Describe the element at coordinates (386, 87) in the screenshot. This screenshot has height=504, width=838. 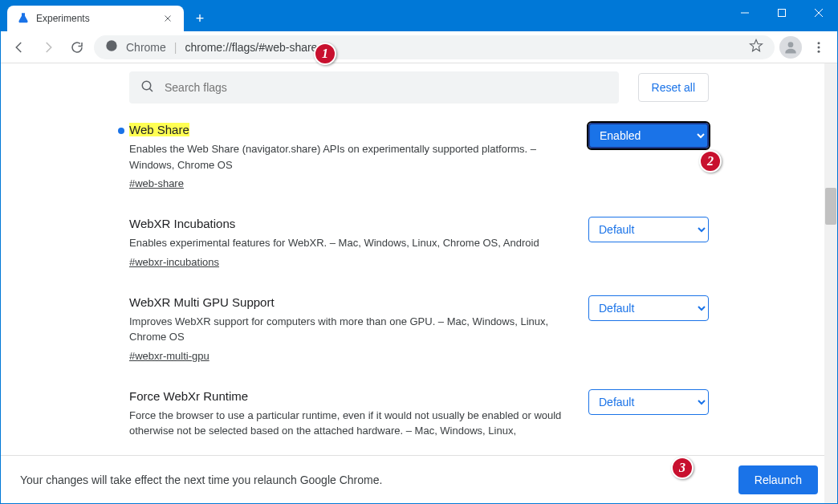
I see `search-input` at that location.